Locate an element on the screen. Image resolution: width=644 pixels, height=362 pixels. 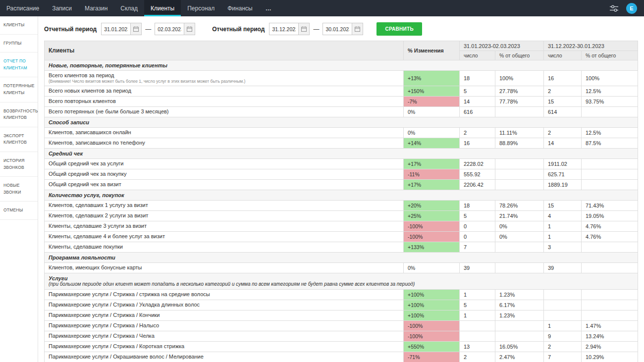
row-label-cell: Парикмахерские услуги / Стрижка / Укладк… is located at coordinates (224, 305).